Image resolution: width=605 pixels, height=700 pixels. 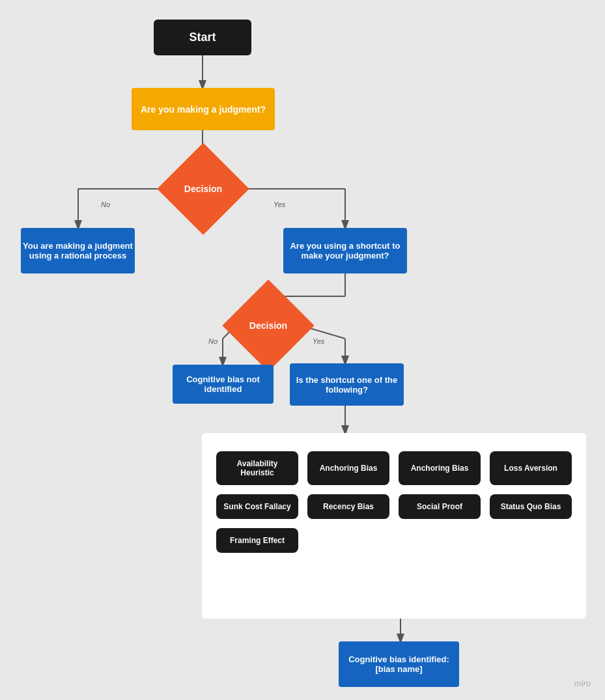 I want to click on bias-item-sunk: Sunk Cost Fallacy, so click(x=257, y=507).